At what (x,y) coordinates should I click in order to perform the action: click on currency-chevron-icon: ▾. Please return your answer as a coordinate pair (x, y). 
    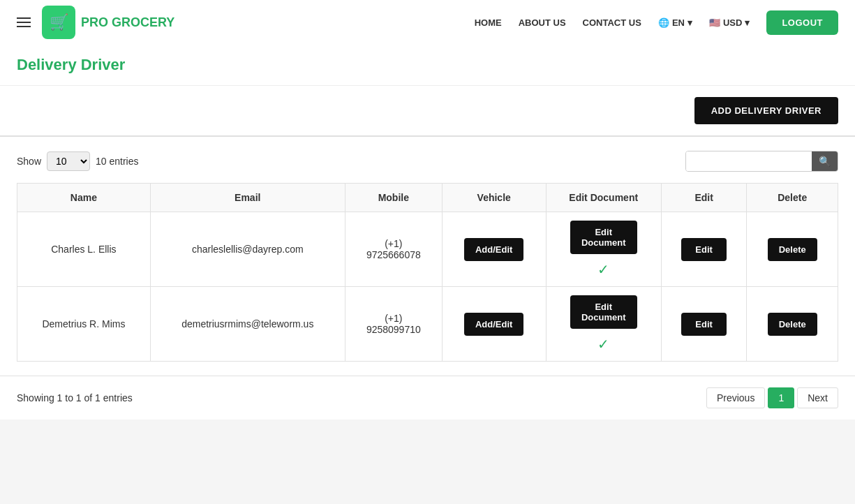
    Looking at the image, I should click on (747, 22).